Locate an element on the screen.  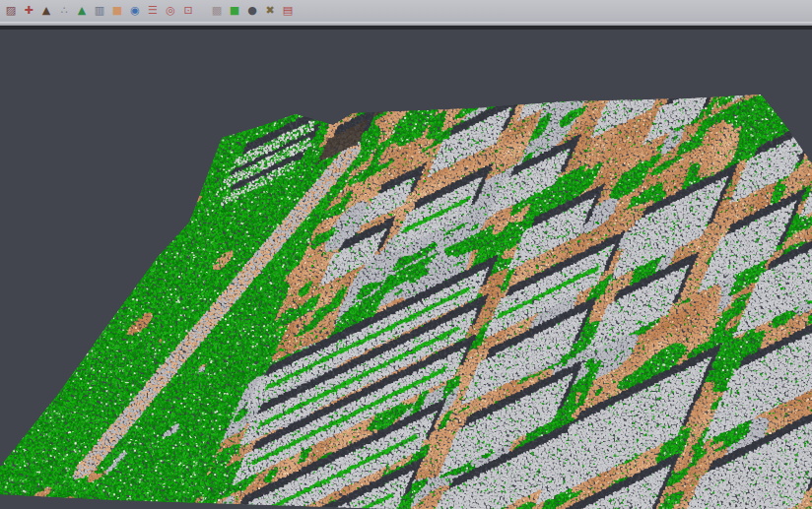
snapshot-icon: ● is located at coordinates (252, 11).